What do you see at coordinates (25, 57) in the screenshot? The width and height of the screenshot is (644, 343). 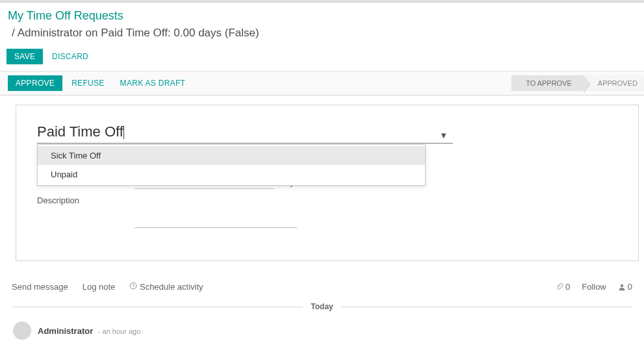 I see `save-button: SAVE` at bounding box center [25, 57].